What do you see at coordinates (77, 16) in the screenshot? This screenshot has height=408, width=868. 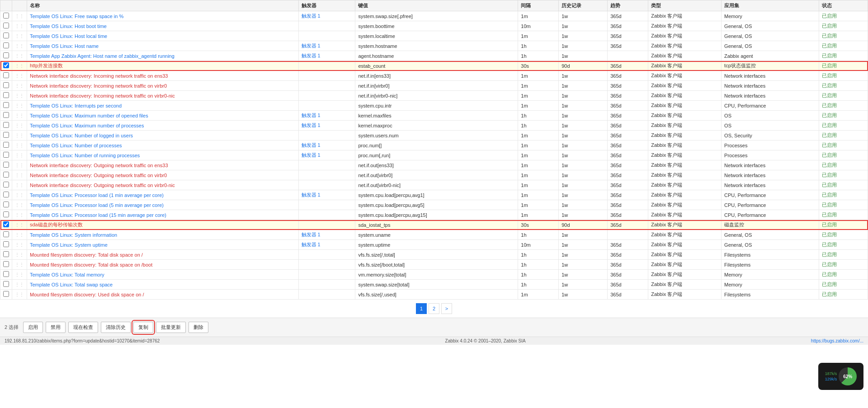 I see `item-name-link: Template OS Linux: Free swap space in %` at bounding box center [77, 16].